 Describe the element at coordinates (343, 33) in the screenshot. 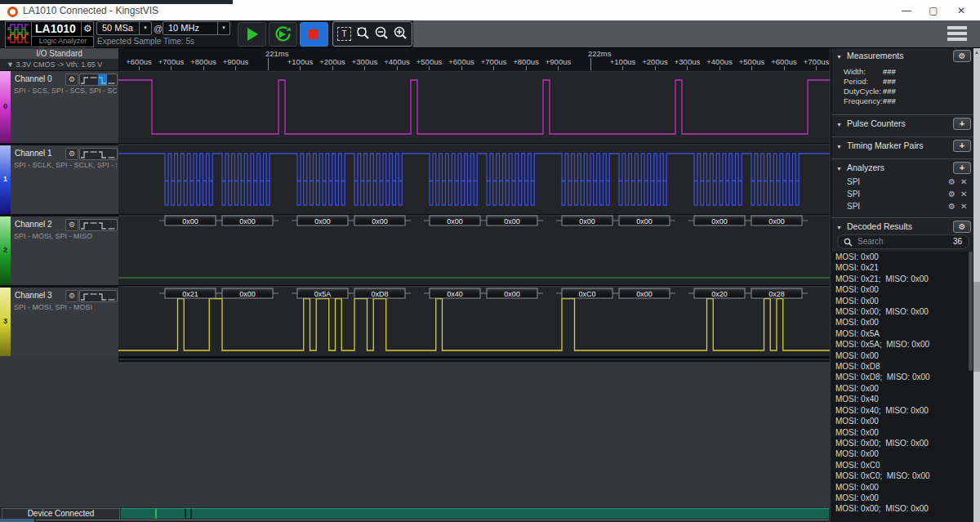

I see `timing-marker-button: T` at that location.